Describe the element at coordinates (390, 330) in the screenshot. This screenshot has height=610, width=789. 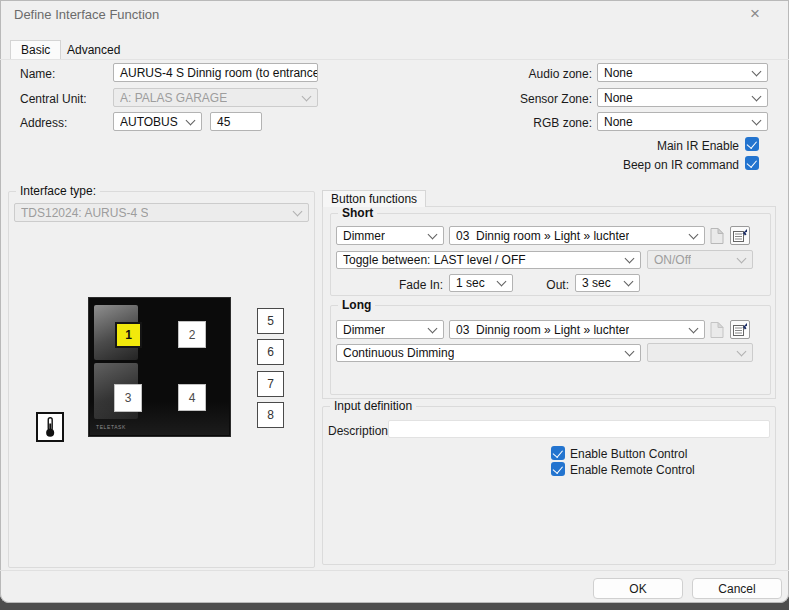
I see `long-function-select: Dimmer` at that location.